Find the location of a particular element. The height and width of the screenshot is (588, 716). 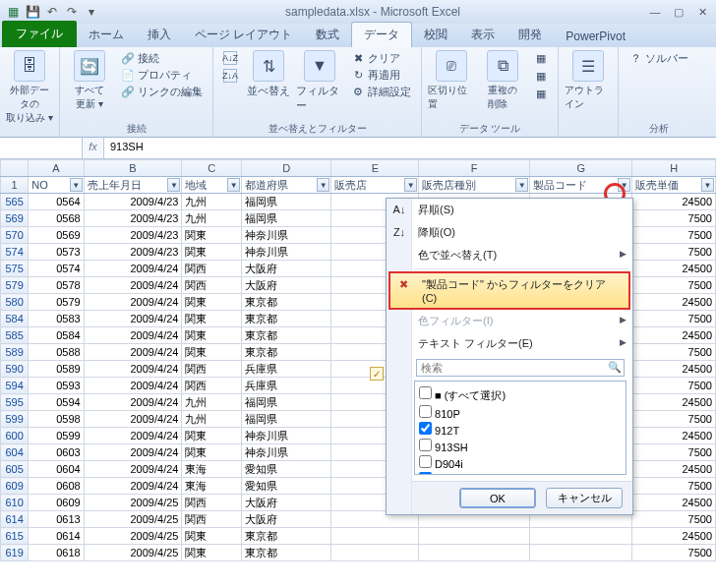

row-header: 609 is located at coordinates (15, 486).